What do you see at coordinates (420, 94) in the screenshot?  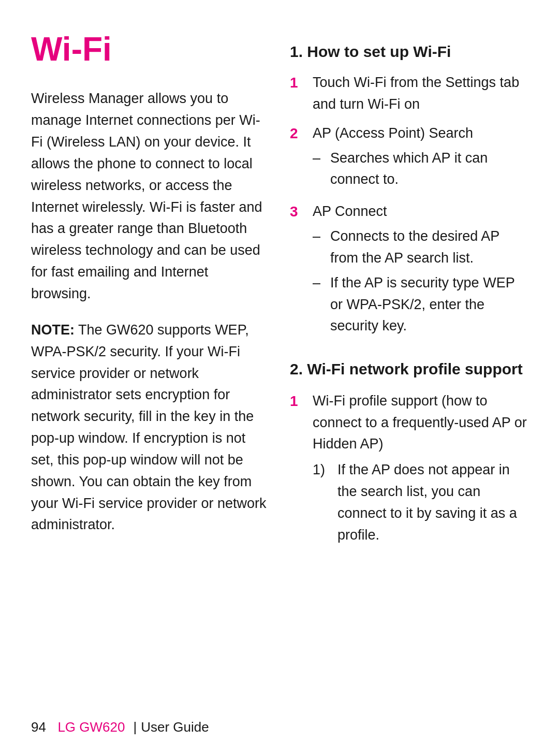 I see `item-content: Touch Wi-Fi from the Settings tab and tu…` at bounding box center [420, 94].